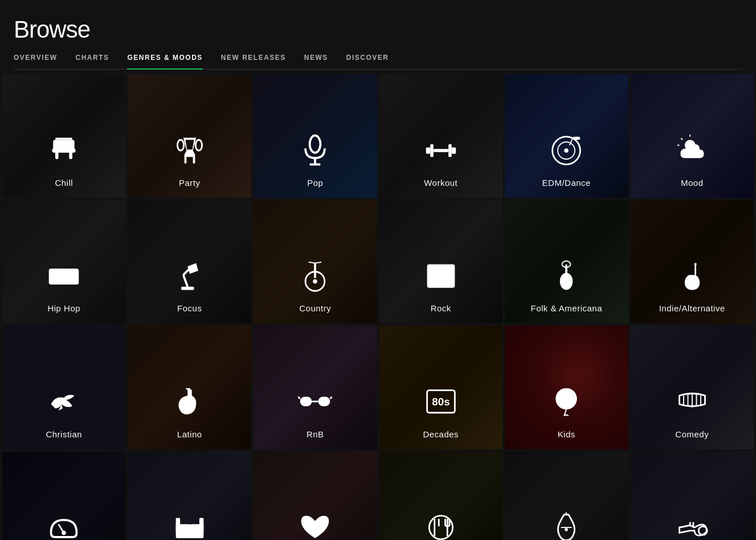  I want to click on card-content-latino: Latino, so click(190, 388).